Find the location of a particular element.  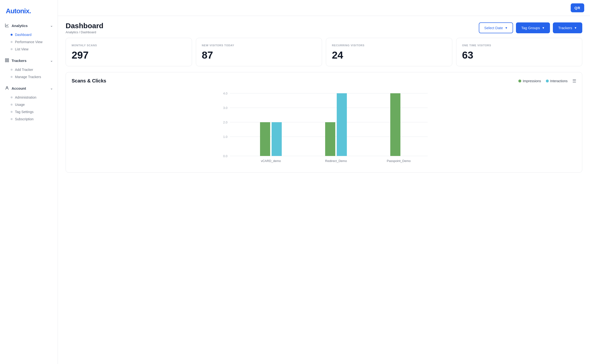

tag-groups-label: Tag Groups is located at coordinates (531, 28).